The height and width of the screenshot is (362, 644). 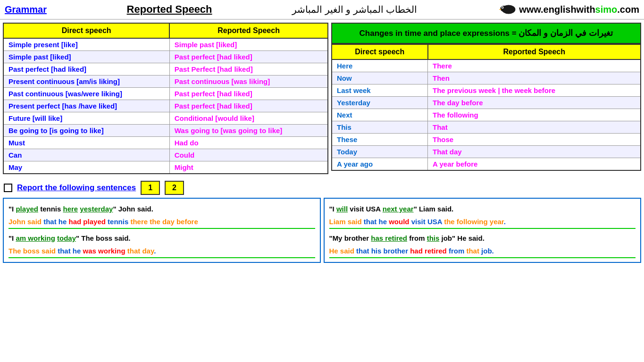 I want to click on direct-cell: Past continuous [was/were liking], so click(x=86, y=94).